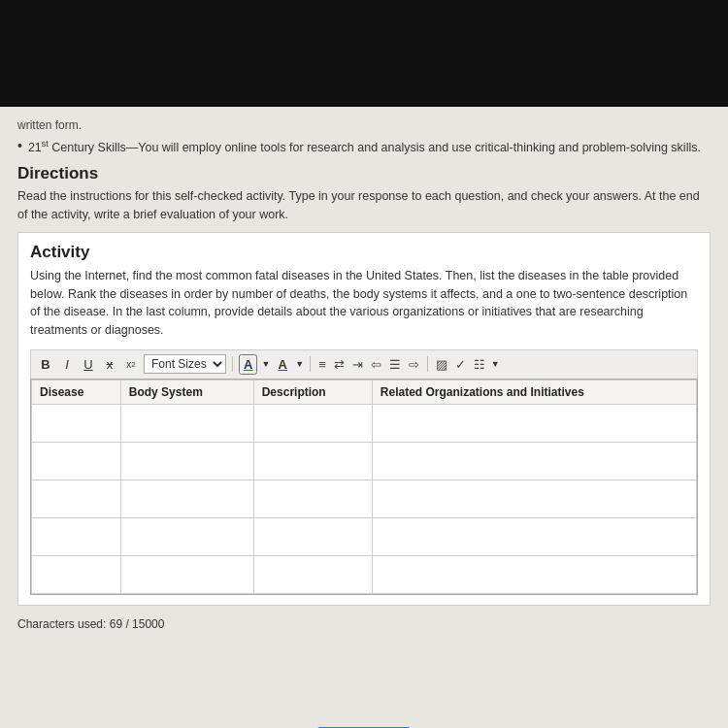 Image resolution: width=728 pixels, height=728 pixels. What do you see at coordinates (365, 148) in the screenshot?
I see `century-skills-text: 21st Century Skills—You will employ onli…` at bounding box center [365, 148].